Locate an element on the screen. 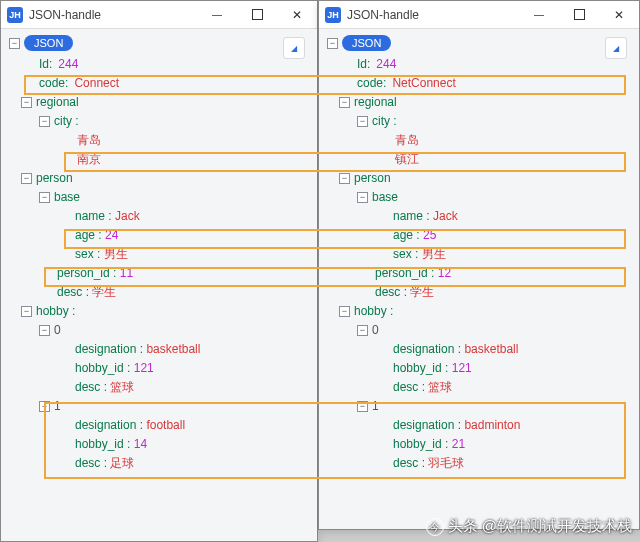  watermark: 今头条 @软件测试开发技术栈 is located at coordinates (529, 527).